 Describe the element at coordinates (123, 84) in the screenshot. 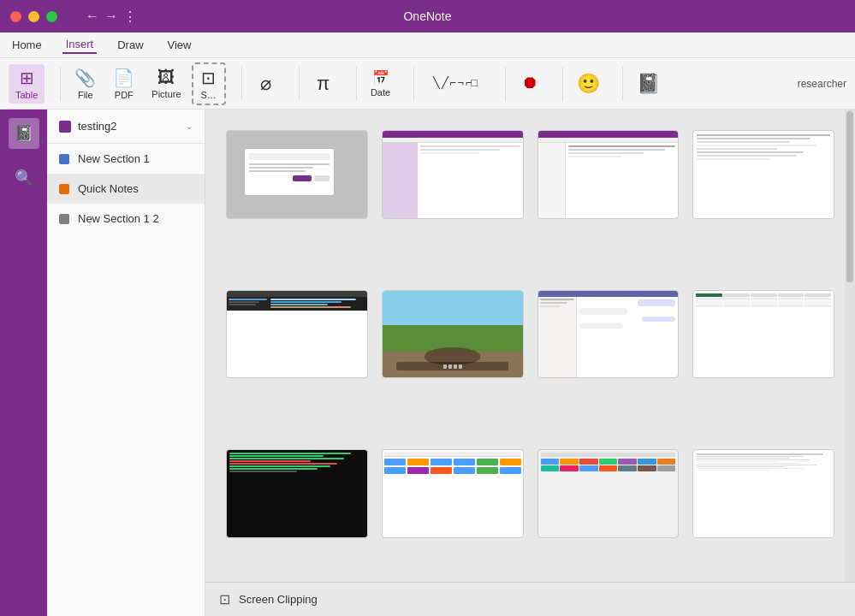

I see `pdf-button: 📄 PDF` at that location.